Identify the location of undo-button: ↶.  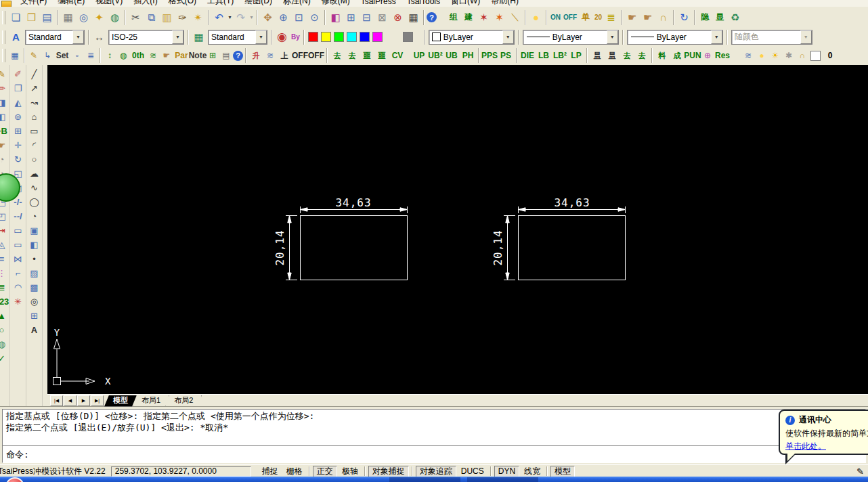
(219, 18).